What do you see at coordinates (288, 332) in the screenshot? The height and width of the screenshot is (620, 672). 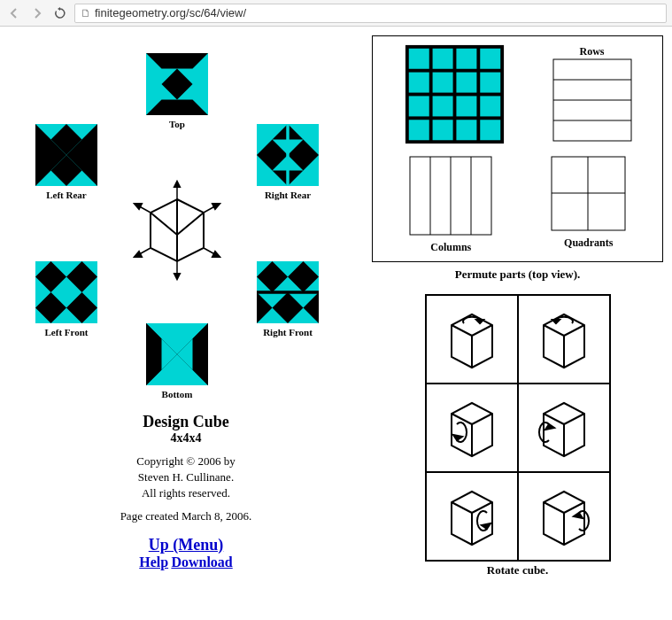 I see `face-right-front-label: Right Front` at bounding box center [288, 332].